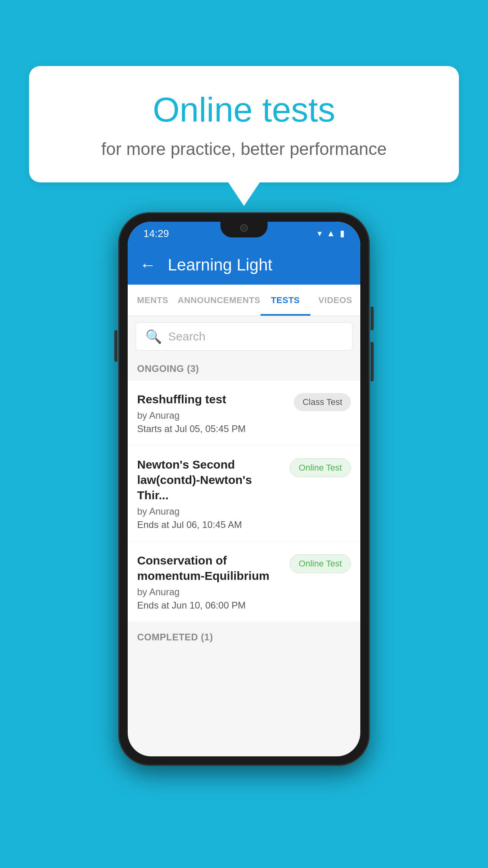  I want to click on signal-icon: ▲, so click(331, 234).